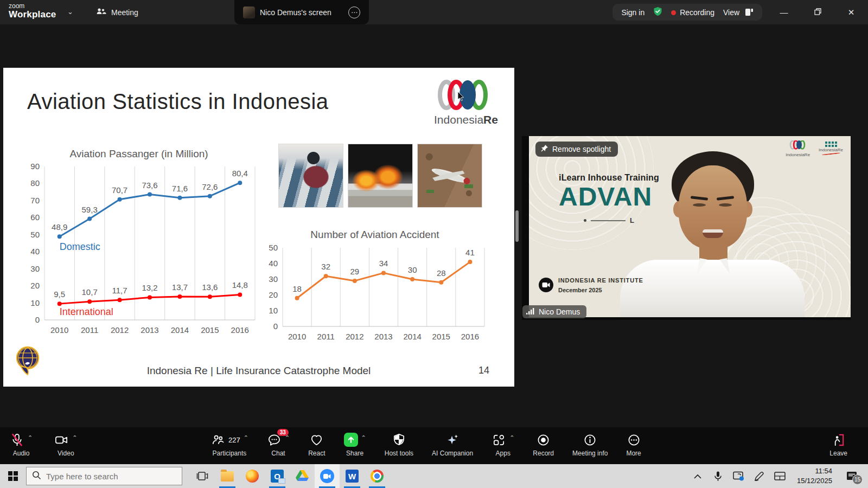 This screenshot has width=868, height=488. I want to click on security-shield-icon, so click(658, 12).